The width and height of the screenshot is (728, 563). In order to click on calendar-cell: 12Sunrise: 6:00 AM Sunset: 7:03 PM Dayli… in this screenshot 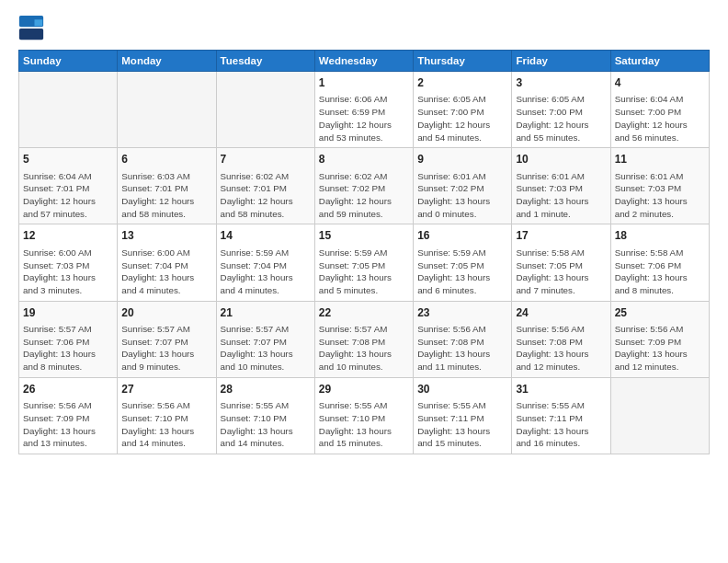, I will do `click(68, 263)`.